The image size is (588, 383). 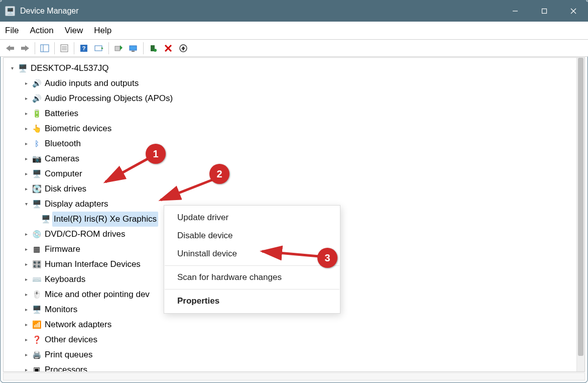 What do you see at coordinates (292, 68) in the screenshot?
I see `tree-root: ▾ 🖥️ DESKTOP-4L537JQ` at bounding box center [292, 68].